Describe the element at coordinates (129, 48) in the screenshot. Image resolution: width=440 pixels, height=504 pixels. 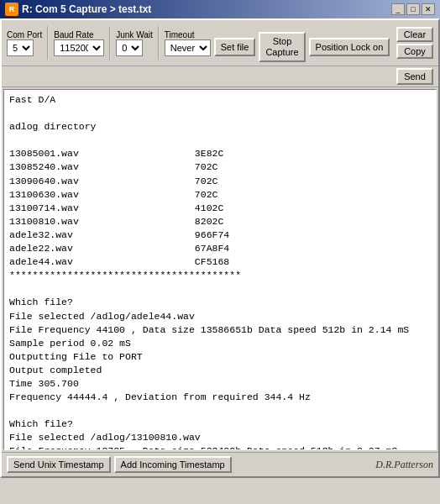
I see `junk-wait-select: 0` at that location.